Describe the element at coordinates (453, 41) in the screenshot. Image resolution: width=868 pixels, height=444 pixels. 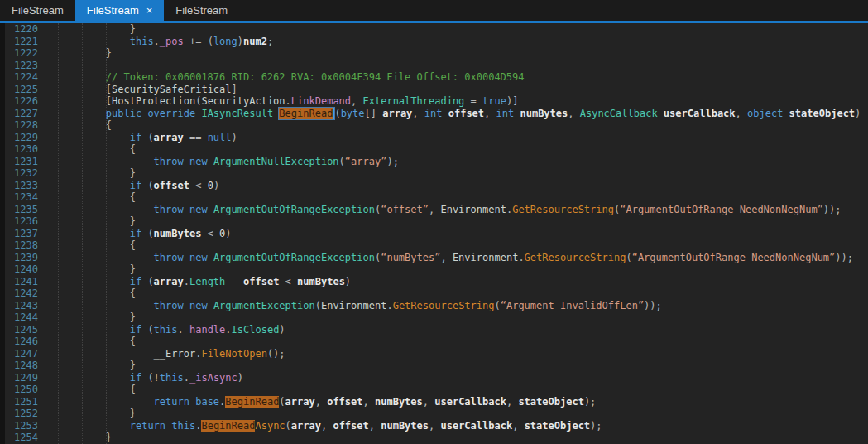
I see `code-text: this._pos += (long)num2;` at that location.